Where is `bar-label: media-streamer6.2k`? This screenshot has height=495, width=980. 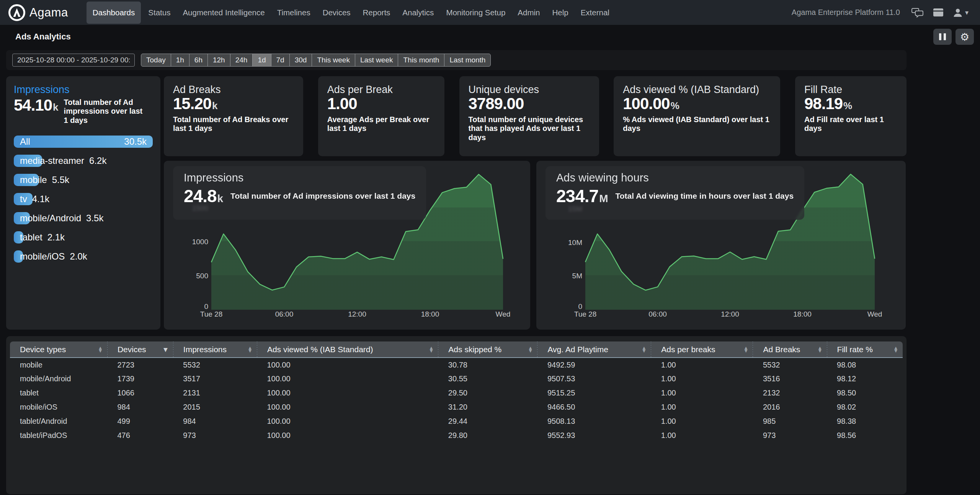 bar-label: media-streamer6.2k is located at coordinates (63, 161).